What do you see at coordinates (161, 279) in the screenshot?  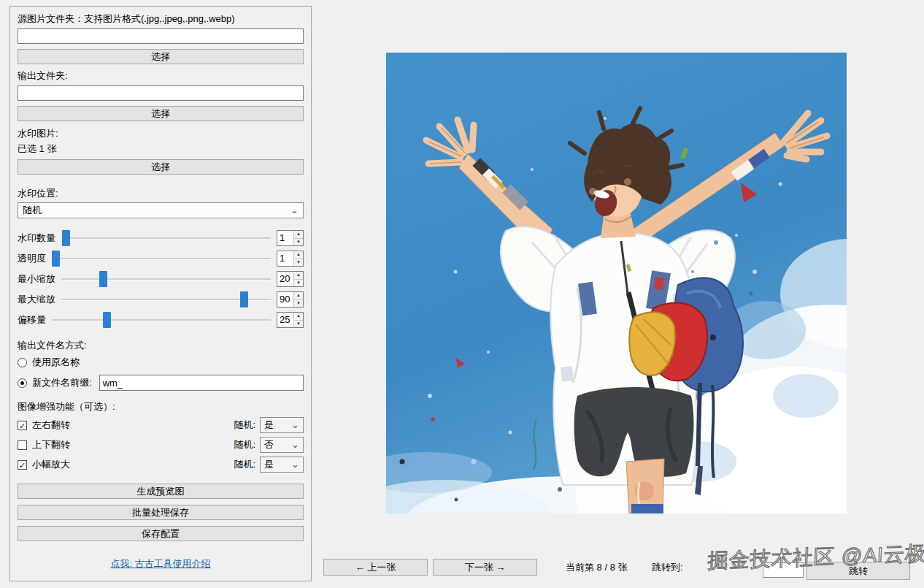 I see `slider-row-min-scale: 最小缩放 20 ▲▼` at bounding box center [161, 279].